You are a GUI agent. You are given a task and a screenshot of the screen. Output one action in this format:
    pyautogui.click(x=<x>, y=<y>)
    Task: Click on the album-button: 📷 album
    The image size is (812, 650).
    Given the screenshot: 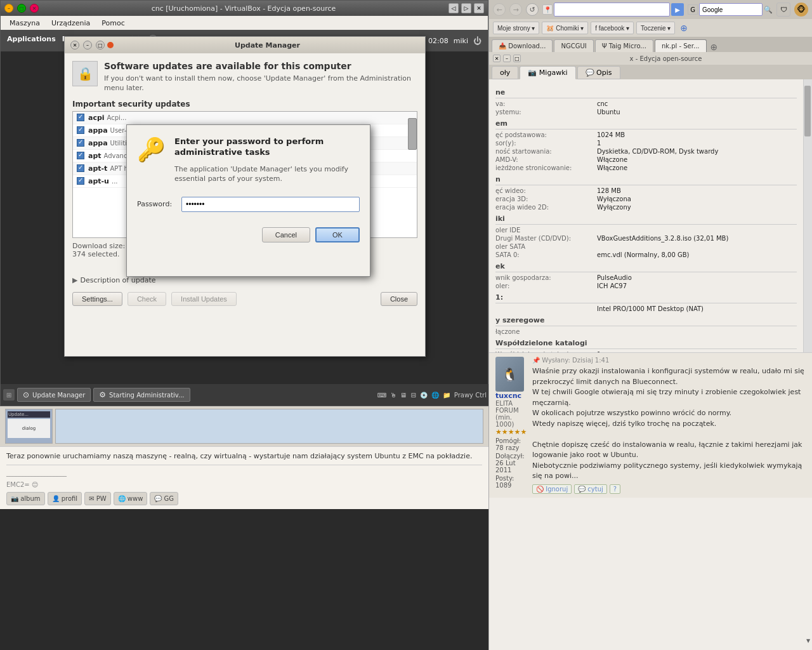 What is the action you would take?
    pyautogui.click(x=25, y=499)
    